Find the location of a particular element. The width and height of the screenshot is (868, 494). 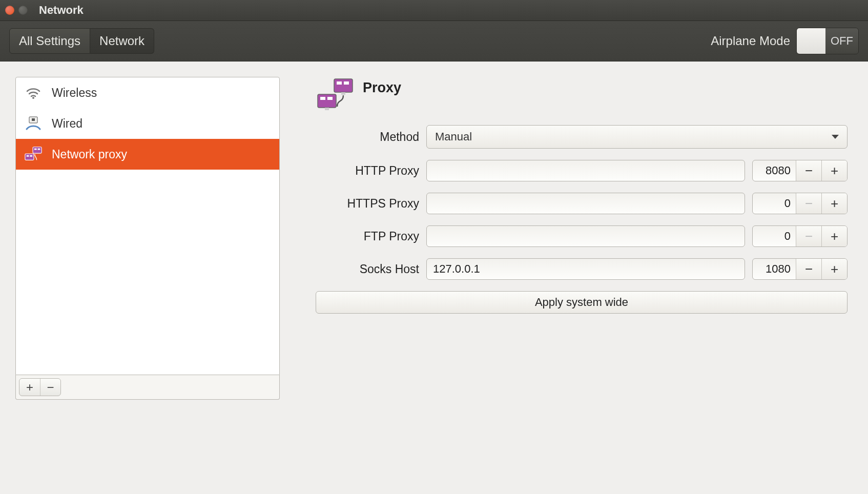

sidebar-item-label: Wired is located at coordinates (67, 124).